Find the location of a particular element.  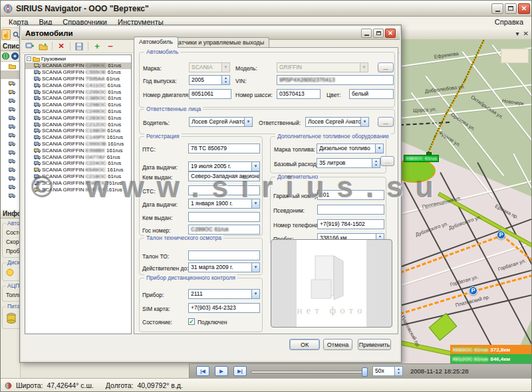

vehicle-tree: − Грузовики SCANIA GRIFFIN С299ОС 61rusS… is located at coordinates (78, 194).